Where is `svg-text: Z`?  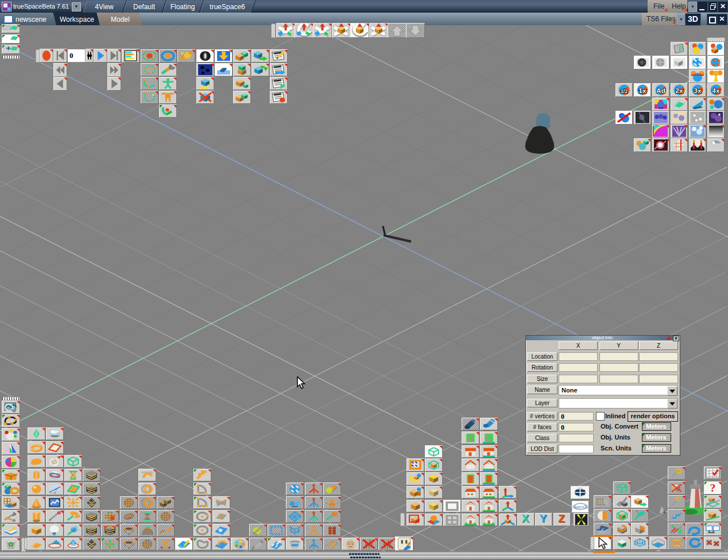
svg-text: Z is located at coordinates (562, 519).